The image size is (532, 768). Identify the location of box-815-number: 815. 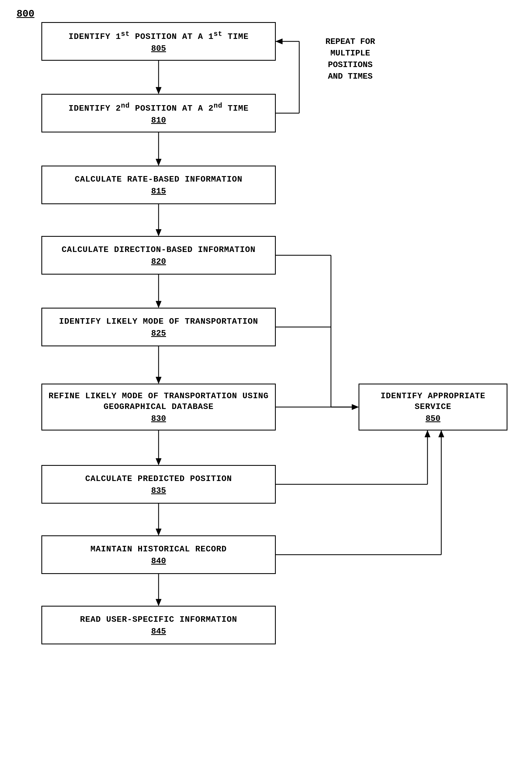
(159, 191).